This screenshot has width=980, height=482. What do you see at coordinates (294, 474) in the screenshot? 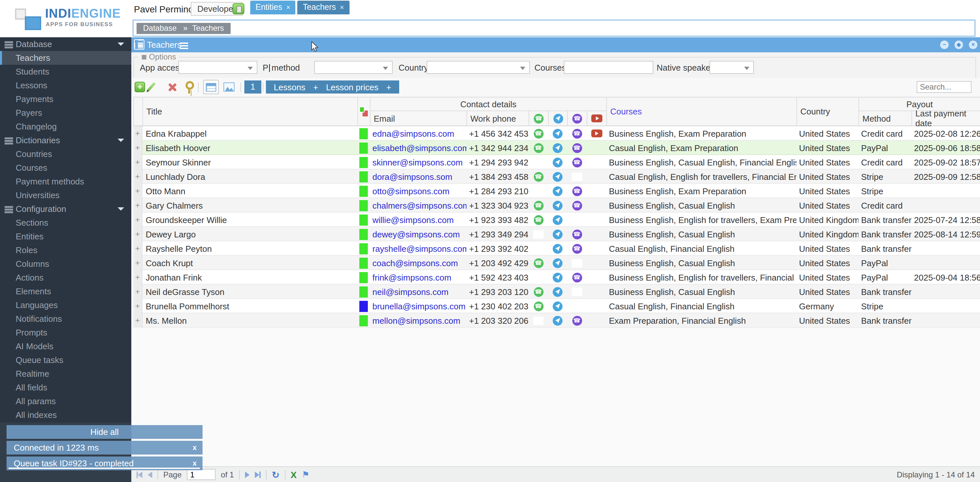
I see `excel-export-icon: X` at bounding box center [294, 474].